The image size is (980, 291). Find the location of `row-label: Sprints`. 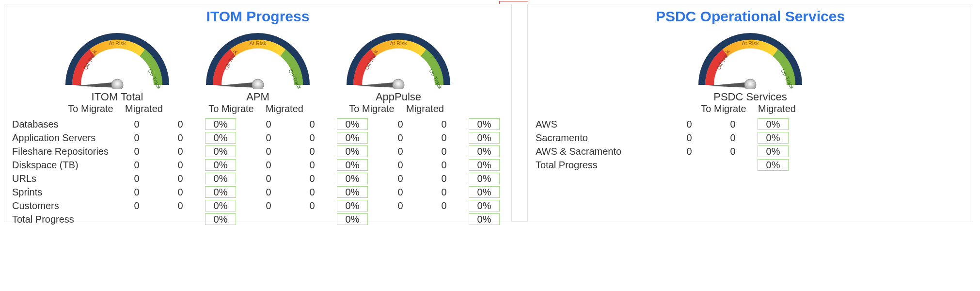

row-label: Sprints is located at coordinates (63, 192).